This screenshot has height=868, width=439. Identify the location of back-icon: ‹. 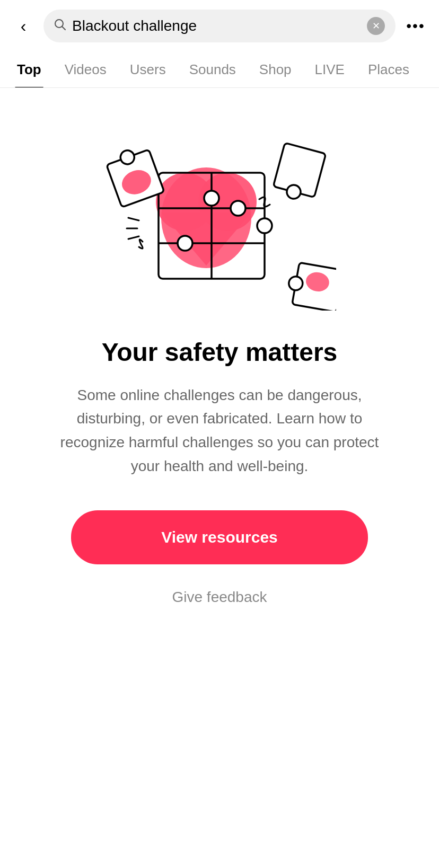
(23, 26).